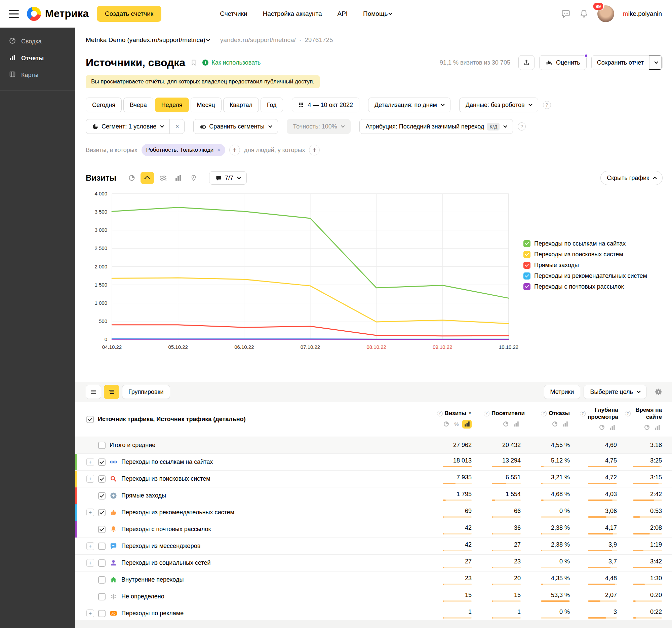 The width and height of the screenshot is (672, 628). What do you see at coordinates (436, 126) in the screenshot?
I see `attribution-dropdown: Атрибуция: Последний значимый переход К/…` at bounding box center [436, 126].